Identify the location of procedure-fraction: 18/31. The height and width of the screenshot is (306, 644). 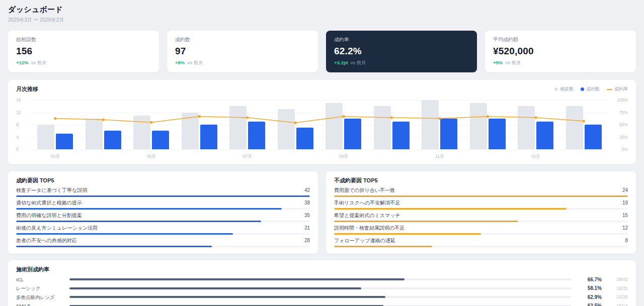
(617, 288).